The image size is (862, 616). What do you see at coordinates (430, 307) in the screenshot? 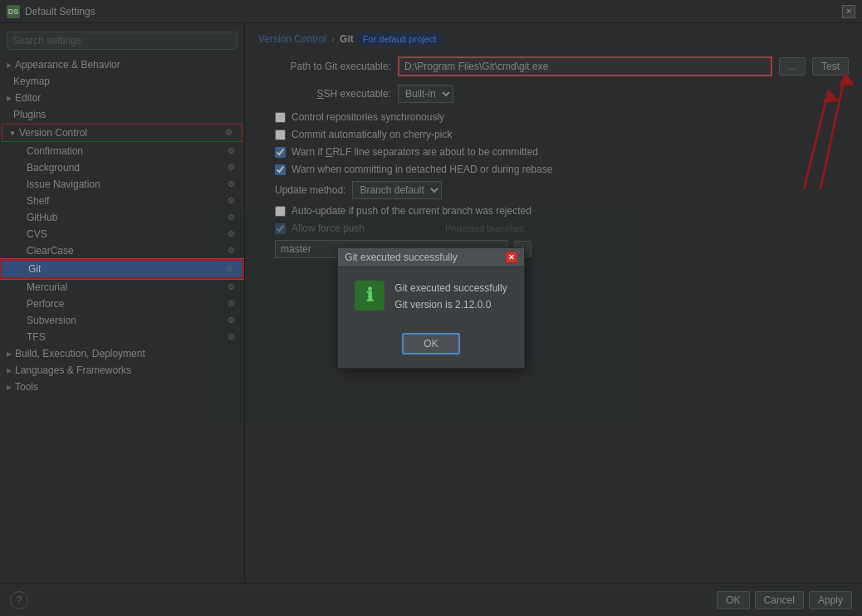
I see `modal-dialog: Git executed successfully ✕ ℹ Git execut…` at bounding box center [430, 307].